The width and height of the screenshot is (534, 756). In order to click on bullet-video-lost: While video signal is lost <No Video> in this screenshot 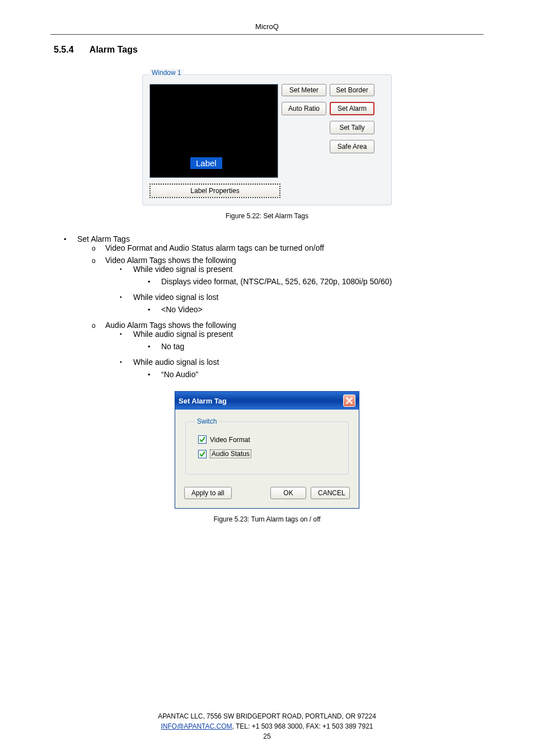, I will do `click(302, 305)`.